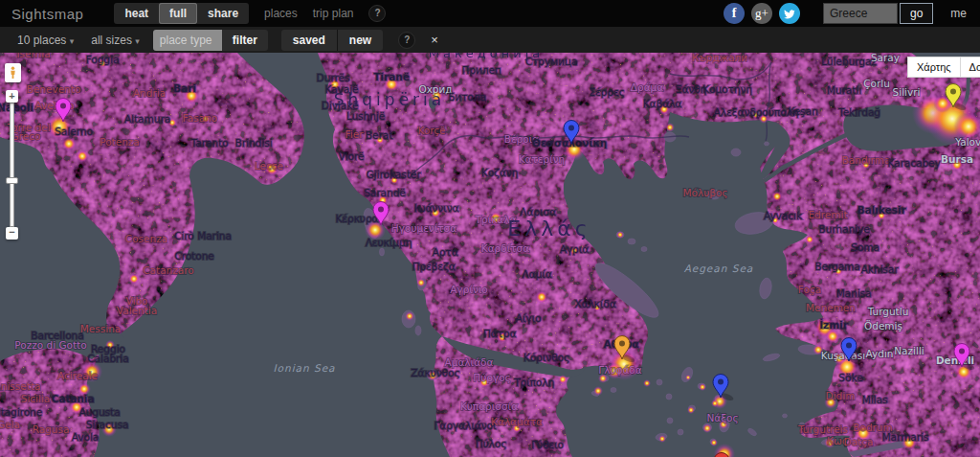 The height and width of the screenshot is (457, 980). I want to click on city-label: Durrës, so click(333, 78).